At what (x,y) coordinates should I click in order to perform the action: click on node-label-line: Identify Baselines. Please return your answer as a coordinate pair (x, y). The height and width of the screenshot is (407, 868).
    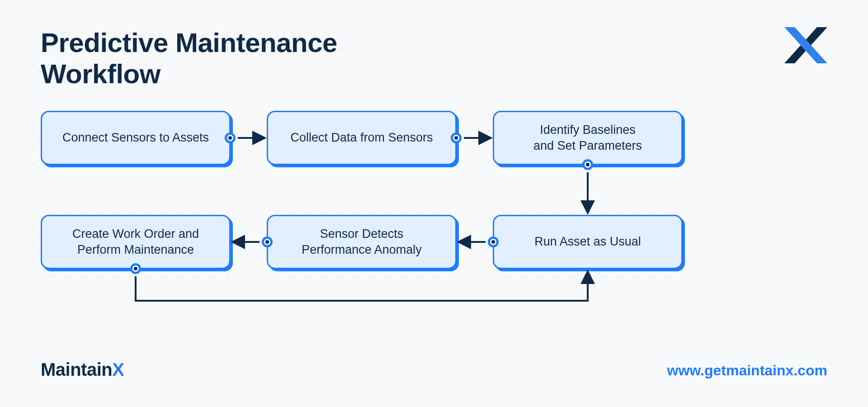
    Looking at the image, I should click on (588, 130).